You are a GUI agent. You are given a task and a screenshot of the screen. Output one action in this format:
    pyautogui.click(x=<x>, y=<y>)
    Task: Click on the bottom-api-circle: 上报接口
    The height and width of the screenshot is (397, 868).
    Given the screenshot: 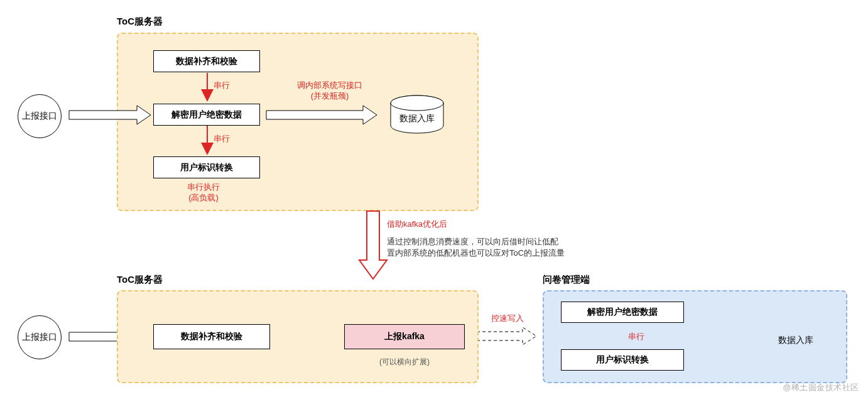 What is the action you would take?
    pyautogui.click(x=40, y=337)
    